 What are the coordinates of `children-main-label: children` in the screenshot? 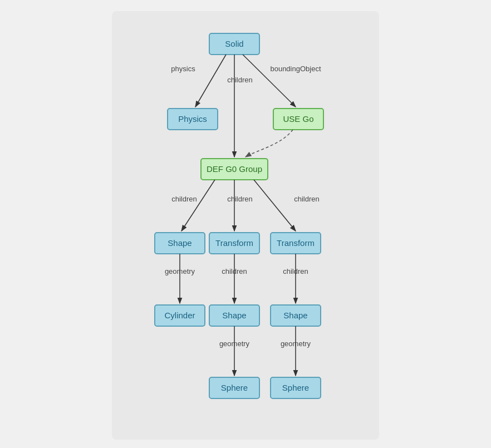 It's located at (240, 80).